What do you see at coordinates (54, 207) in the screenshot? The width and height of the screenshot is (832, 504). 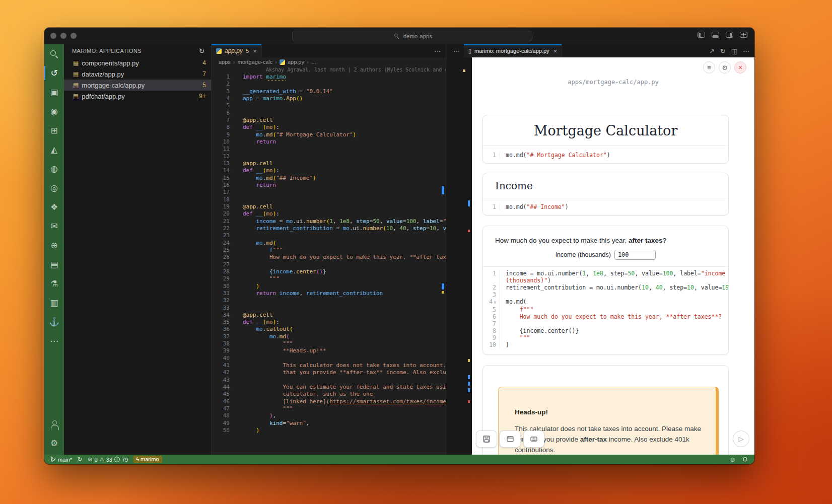 I see `activity-pieces-icon: ❖` at bounding box center [54, 207].